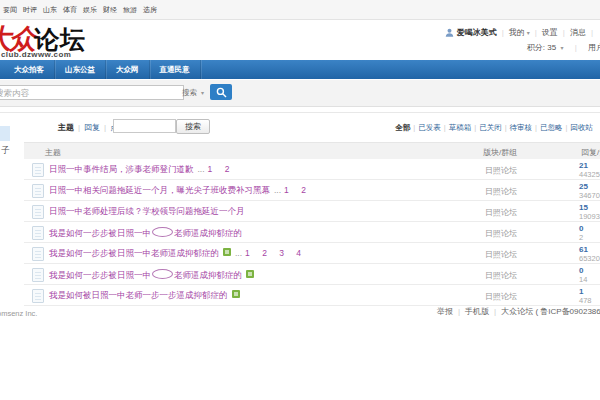 Image resolution: width=600 pixels, height=400 pixels. Describe the element at coordinates (10, 10) in the screenshot. I see `topbar-link: 要闻` at that location.